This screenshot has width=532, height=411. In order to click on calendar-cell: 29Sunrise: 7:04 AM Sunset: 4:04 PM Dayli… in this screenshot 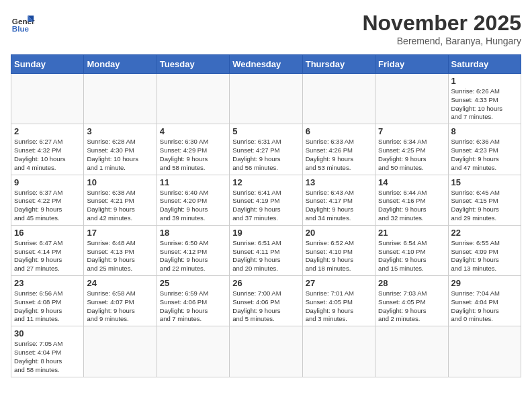, I will do `click(484, 301)`.